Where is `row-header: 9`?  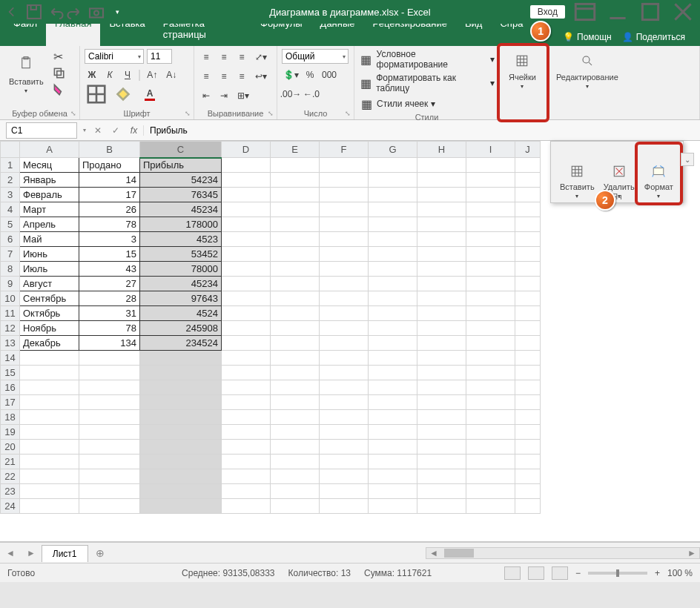 row-header: 9 is located at coordinates (10, 284).